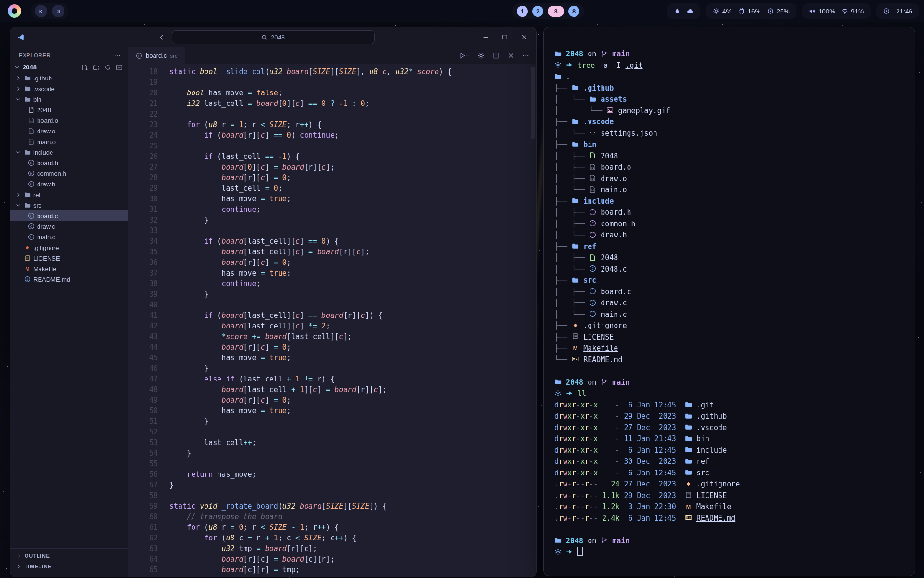  Describe the element at coordinates (162, 38) in the screenshot. I see `nav-back-button` at that location.